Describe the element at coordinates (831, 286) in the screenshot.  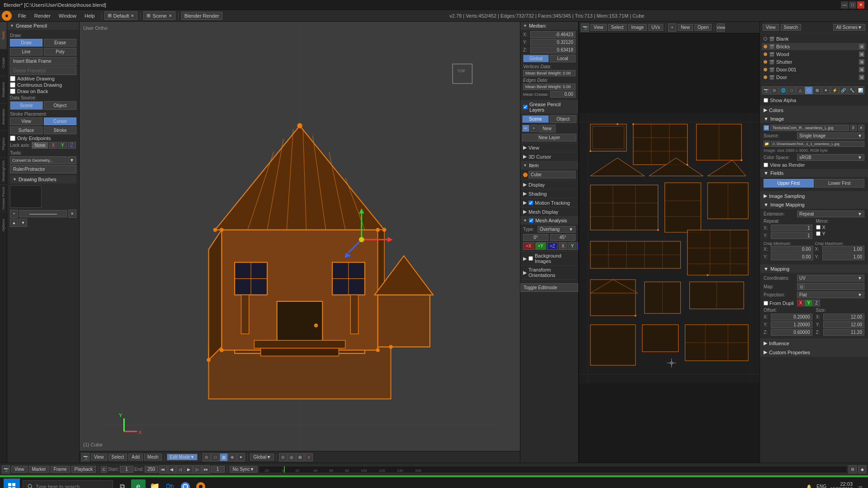
I see `map-input: ⊙` at that location.